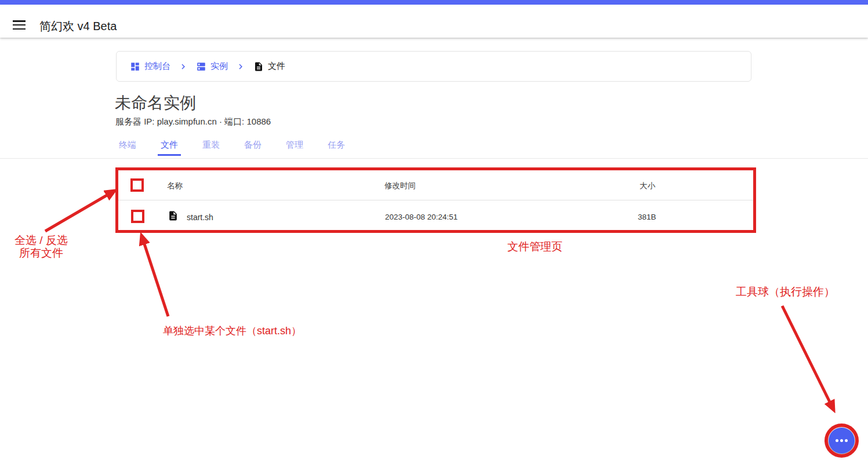 This screenshot has height=471, width=868. Describe the element at coordinates (295, 148) in the screenshot. I see `tab-manage: 管理` at that location.